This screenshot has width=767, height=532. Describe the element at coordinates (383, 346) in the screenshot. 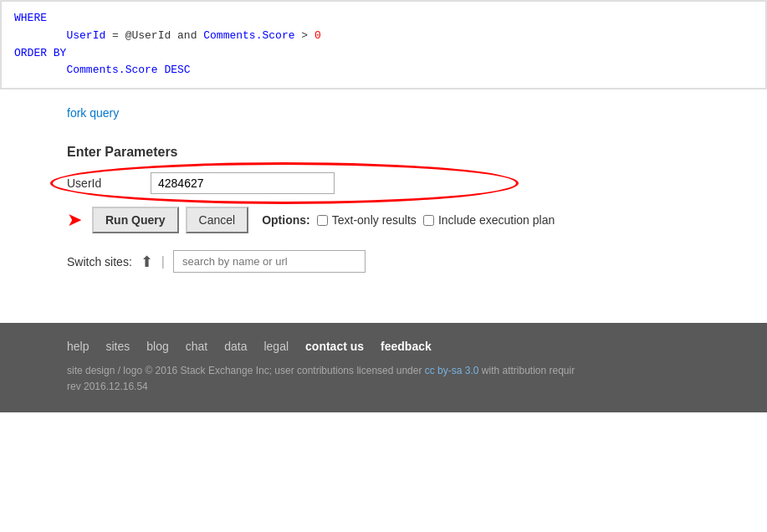

I see `footer-links: help sites blog chat data legal contact …` at that location.